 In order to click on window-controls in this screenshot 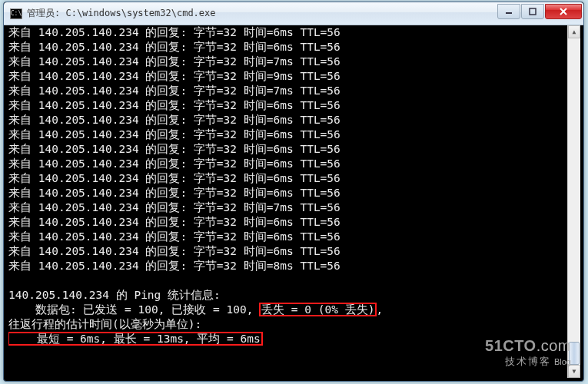, I will do `click(540, 12)`.